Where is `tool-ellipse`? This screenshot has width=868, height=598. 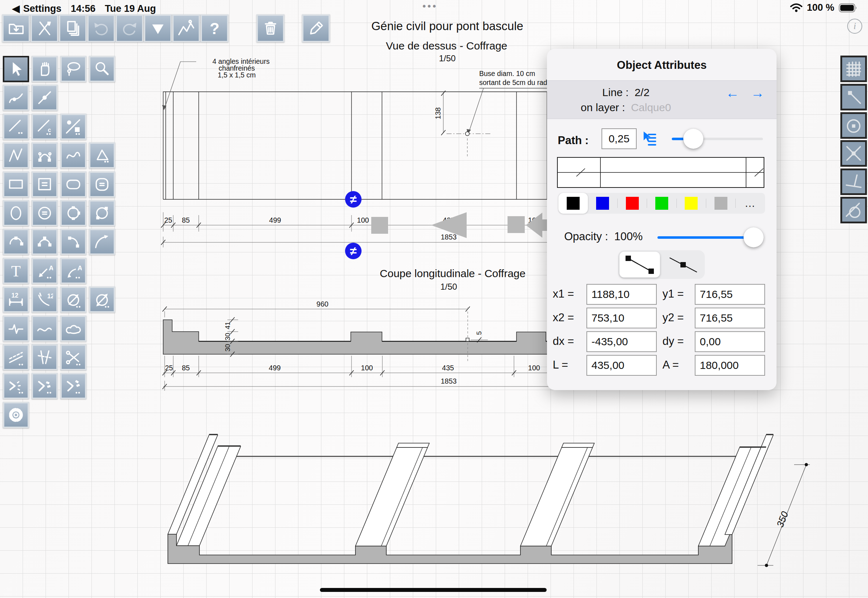
tool-ellipse is located at coordinates (16, 213).